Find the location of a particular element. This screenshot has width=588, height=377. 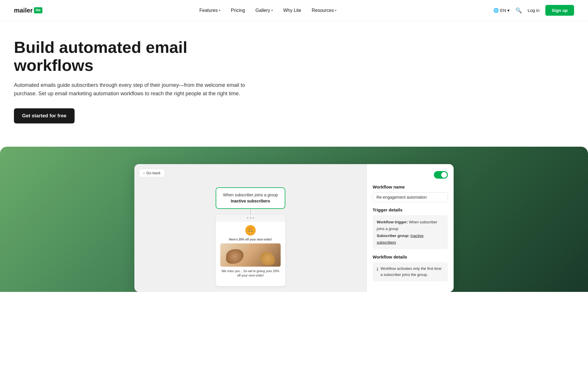

toggle-row is located at coordinates (410, 175).